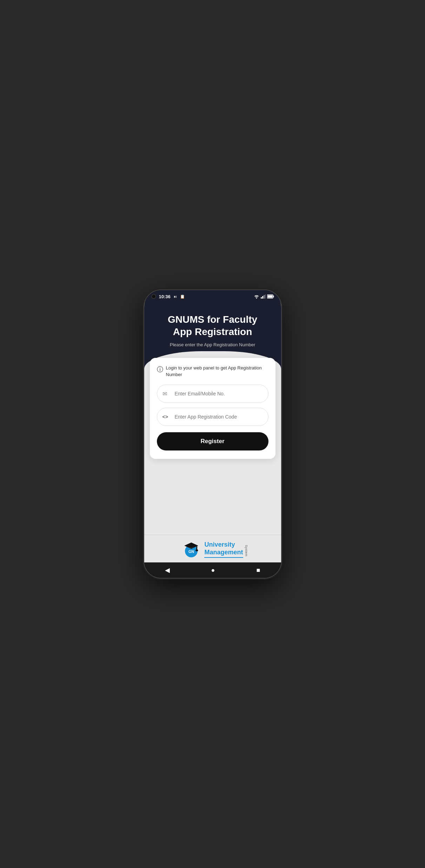 This screenshot has height=868, width=425. What do you see at coordinates (165, 394) in the screenshot?
I see `email-icon: ✉` at bounding box center [165, 394].